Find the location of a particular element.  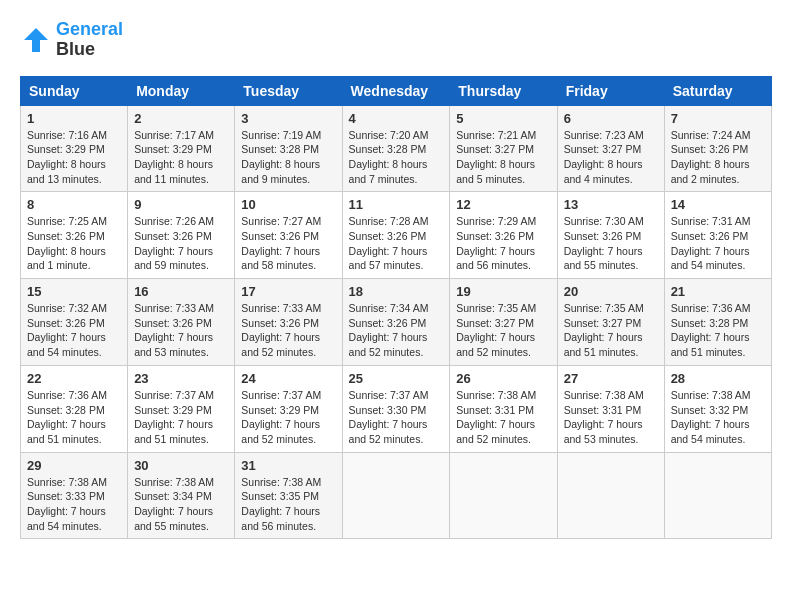

day-number: 29 is located at coordinates (74, 466).